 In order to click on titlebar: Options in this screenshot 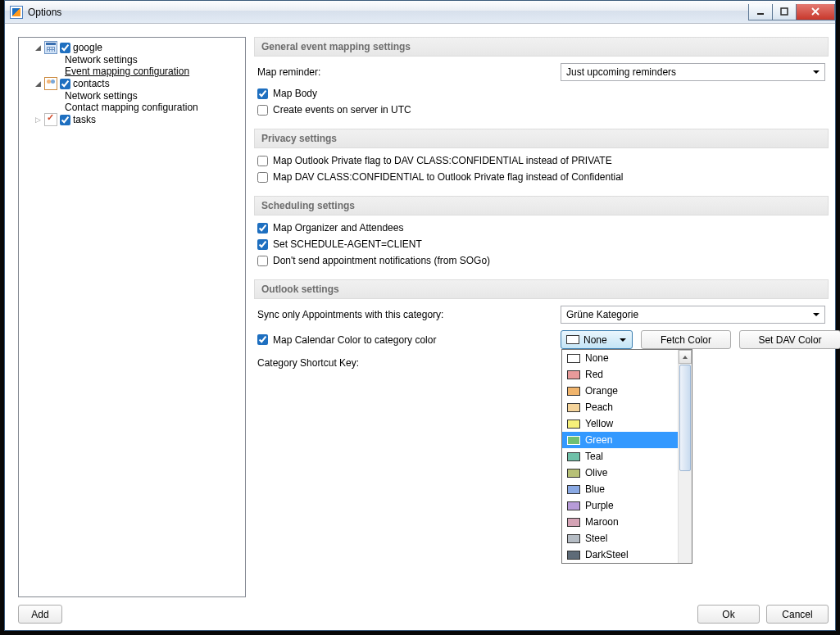, I will do `click(420, 12)`.